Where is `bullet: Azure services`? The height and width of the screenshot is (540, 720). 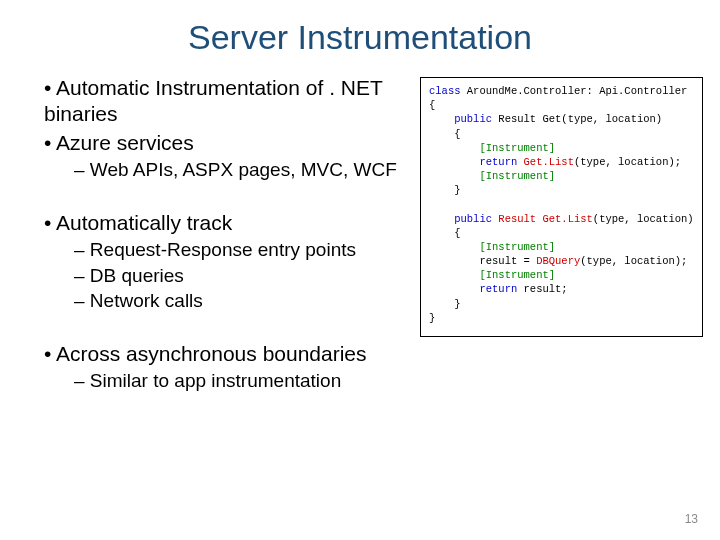 bullet: Azure services is located at coordinates (232, 143).